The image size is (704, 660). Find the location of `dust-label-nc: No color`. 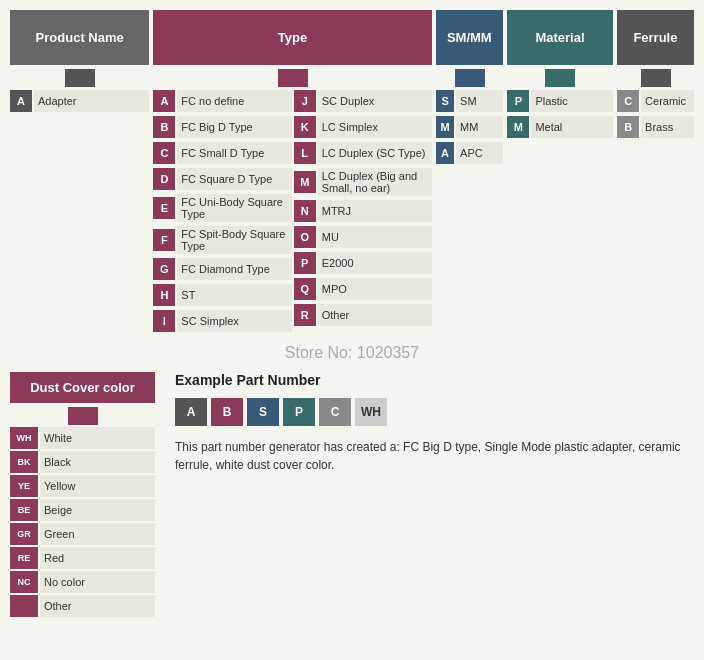

dust-label-nc: No color is located at coordinates (98, 582).